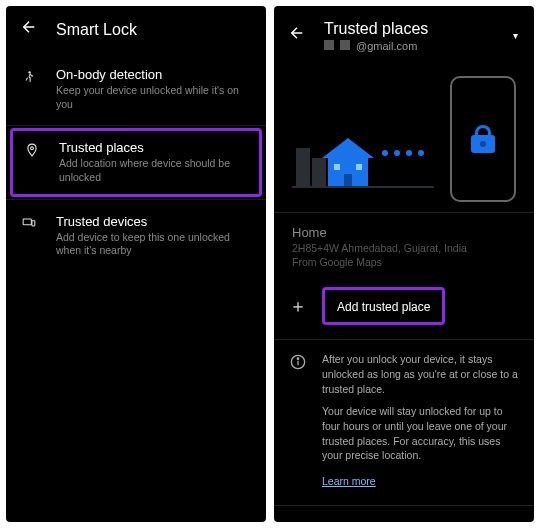  Describe the element at coordinates (154, 222) in the screenshot. I see `option-title: Trusted devices` at that location.